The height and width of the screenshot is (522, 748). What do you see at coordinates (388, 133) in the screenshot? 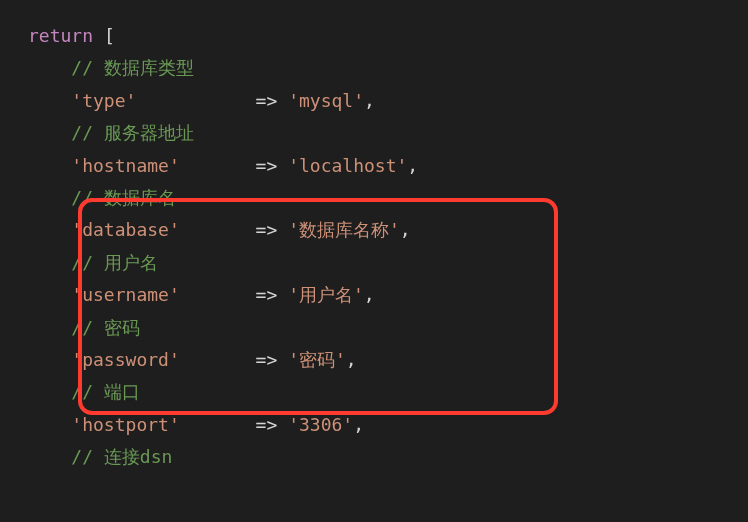
I see `comment-line-1: // 服务器地址` at bounding box center [388, 133].